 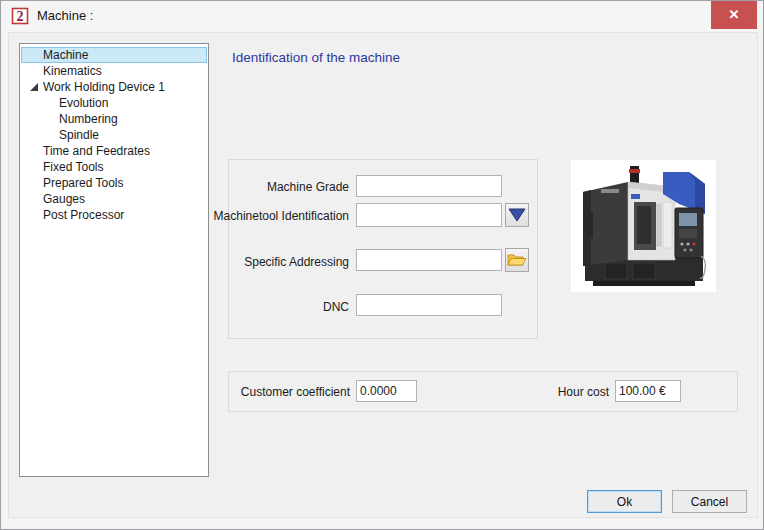 What do you see at coordinates (296, 392) in the screenshot?
I see `customer-coefficient-label: Customer coefficient` at bounding box center [296, 392].